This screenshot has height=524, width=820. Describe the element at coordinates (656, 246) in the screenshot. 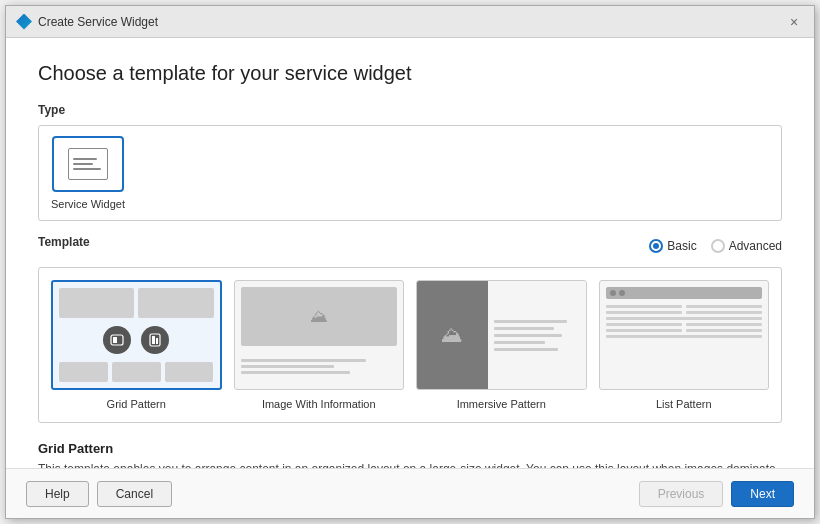

I see `radio-basic-circle` at that location.